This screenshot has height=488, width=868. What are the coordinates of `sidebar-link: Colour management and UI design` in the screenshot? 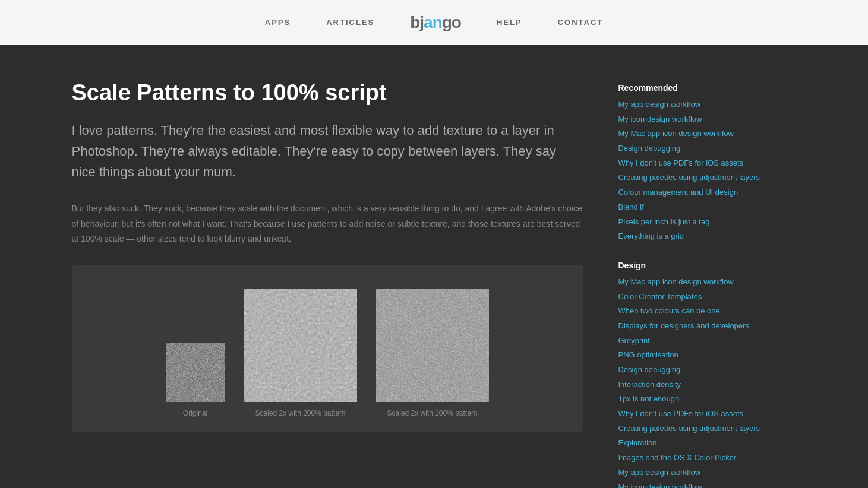 It's located at (702, 192).